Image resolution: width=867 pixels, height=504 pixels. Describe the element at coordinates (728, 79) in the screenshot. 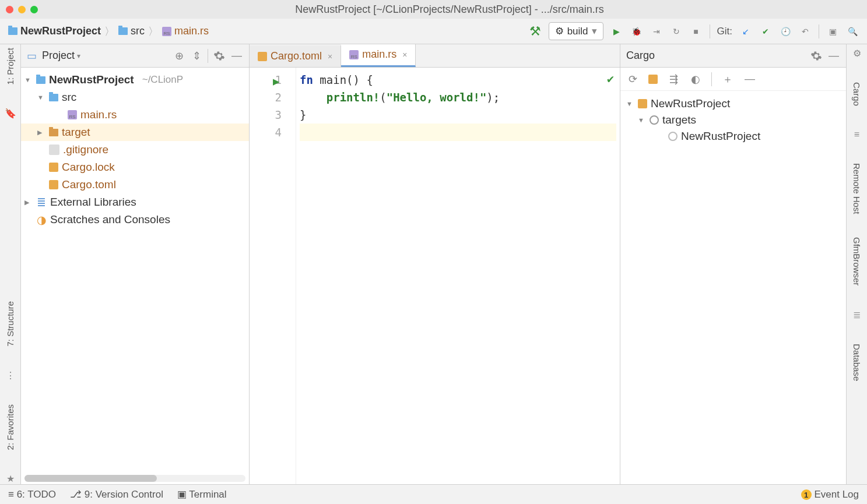

I see `add-button: ＋` at that location.